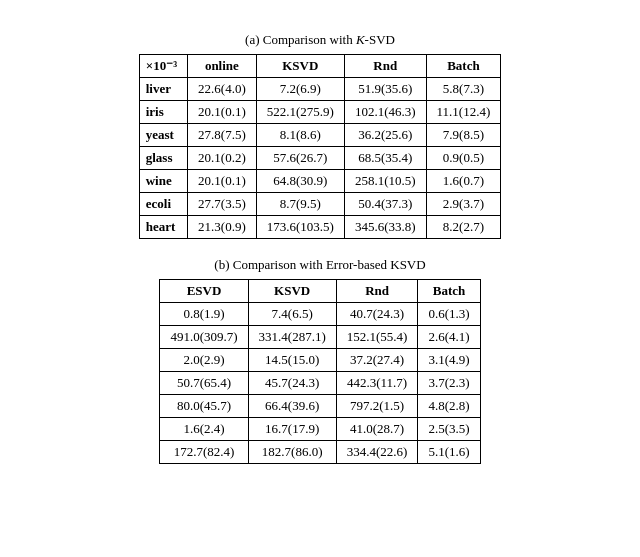 Image resolution: width=640 pixels, height=557 pixels. Describe the element at coordinates (300, 112) in the screenshot. I see `cell-value: 522.1(275.9)` at that location.